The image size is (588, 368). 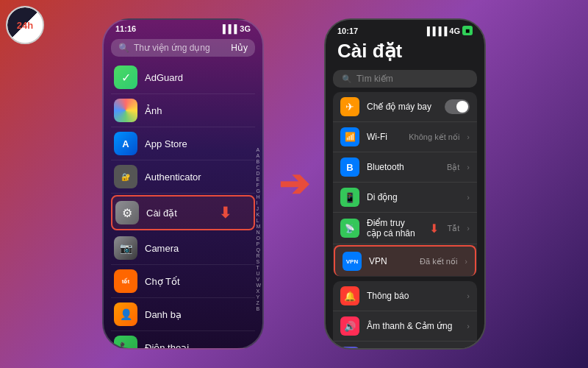 I want to click on app-item-camera: 📷 Camera, so click(x=183, y=249).